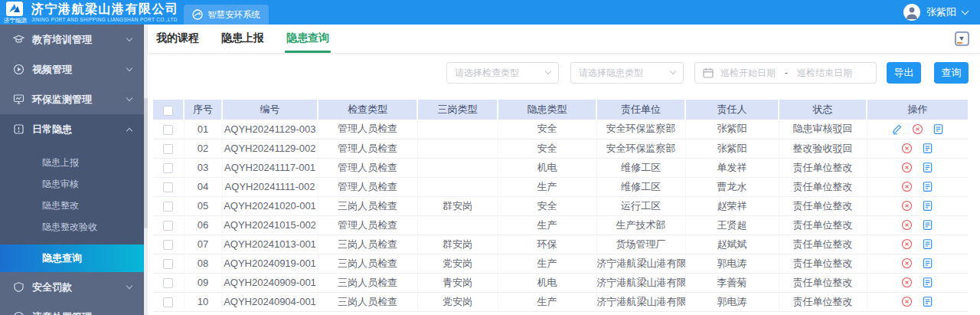 The width and height of the screenshot is (980, 315). Describe the element at coordinates (72, 287) in the screenshot. I see `sidebar-item-safety-fine: 安全罚款` at that location.